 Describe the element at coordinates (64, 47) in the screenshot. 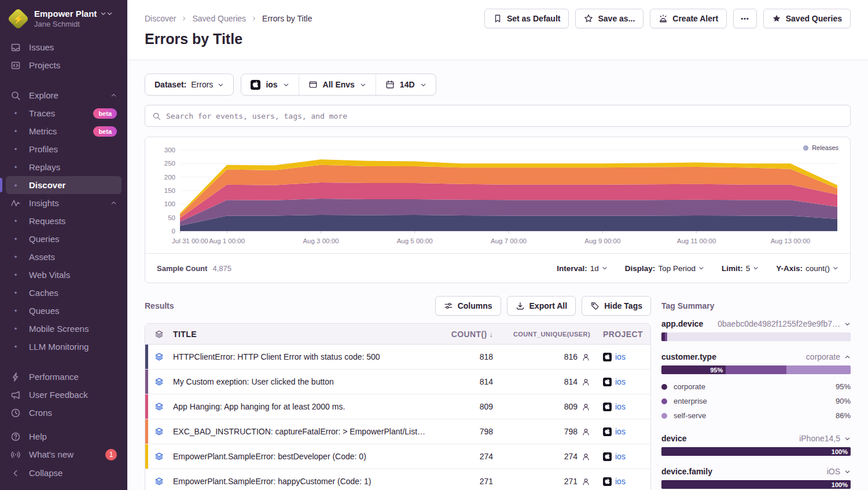

I see `sidebar-item-issues: Issues` at that location.